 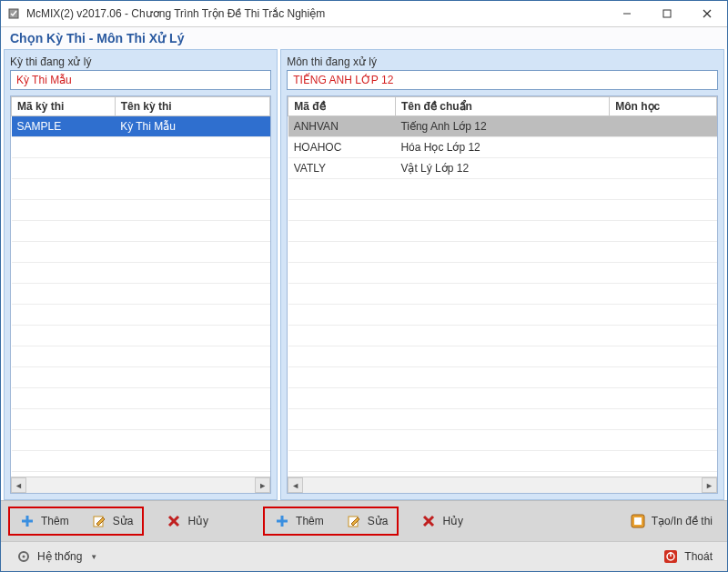 I want to click on chevron-down-icon: ▼, so click(x=94, y=557).